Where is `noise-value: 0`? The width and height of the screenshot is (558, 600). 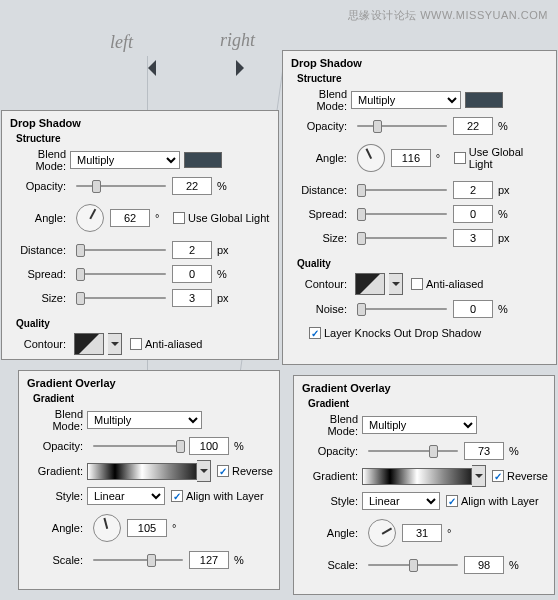
noise-value: 0 is located at coordinates (473, 309).